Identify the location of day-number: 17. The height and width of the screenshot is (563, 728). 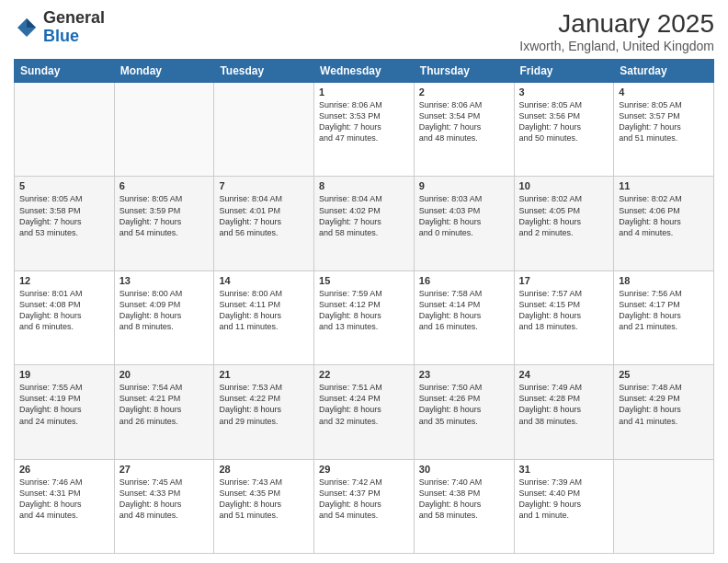
(564, 281).